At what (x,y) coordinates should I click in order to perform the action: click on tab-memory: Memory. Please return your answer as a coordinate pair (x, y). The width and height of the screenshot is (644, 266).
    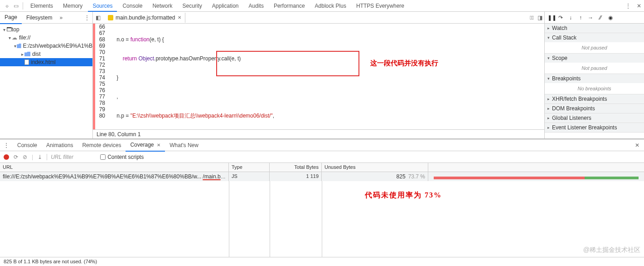
    Looking at the image, I should click on (73, 6).